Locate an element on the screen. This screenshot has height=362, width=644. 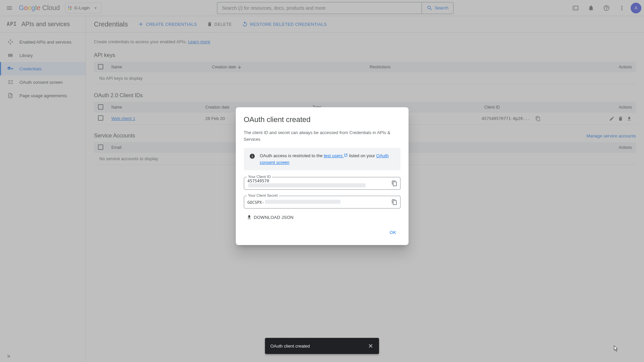
download-label: DOWNLOAD JSON is located at coordinates (274, 217).